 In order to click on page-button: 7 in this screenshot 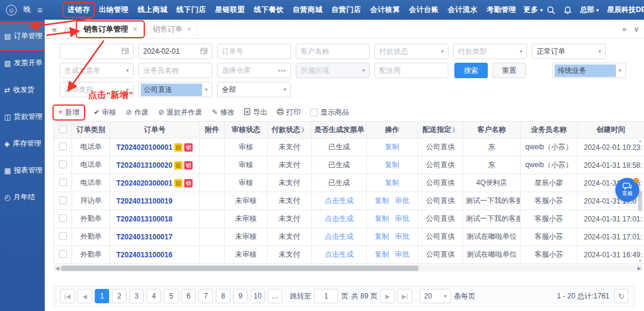, I will do `click(206, 296)`.